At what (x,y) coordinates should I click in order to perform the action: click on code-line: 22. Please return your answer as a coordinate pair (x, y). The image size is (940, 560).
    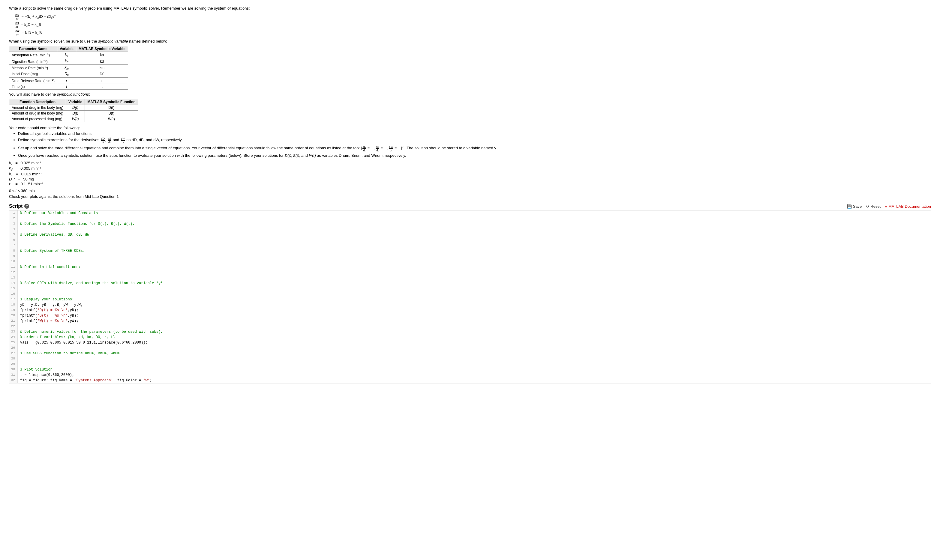
    Looking at the image, I should click on (470, 326).